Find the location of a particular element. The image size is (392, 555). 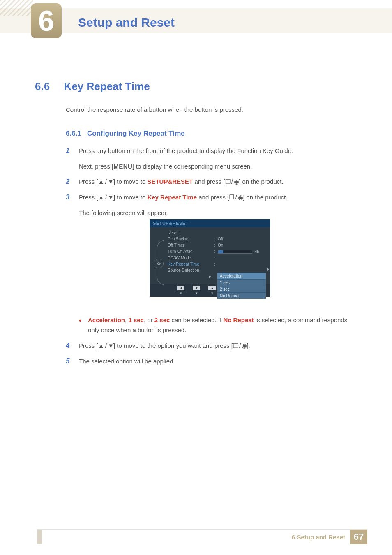

step-number-2: 2 is located at coordinates (72, 182).